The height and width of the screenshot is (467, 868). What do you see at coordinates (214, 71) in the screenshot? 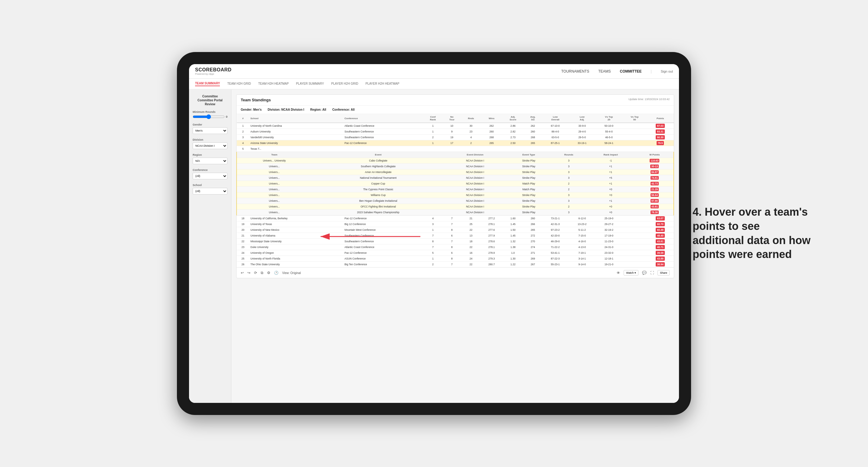
I see `logo-area: SCOREBOARD Powered by clippi` at bounding box center [214, 71].